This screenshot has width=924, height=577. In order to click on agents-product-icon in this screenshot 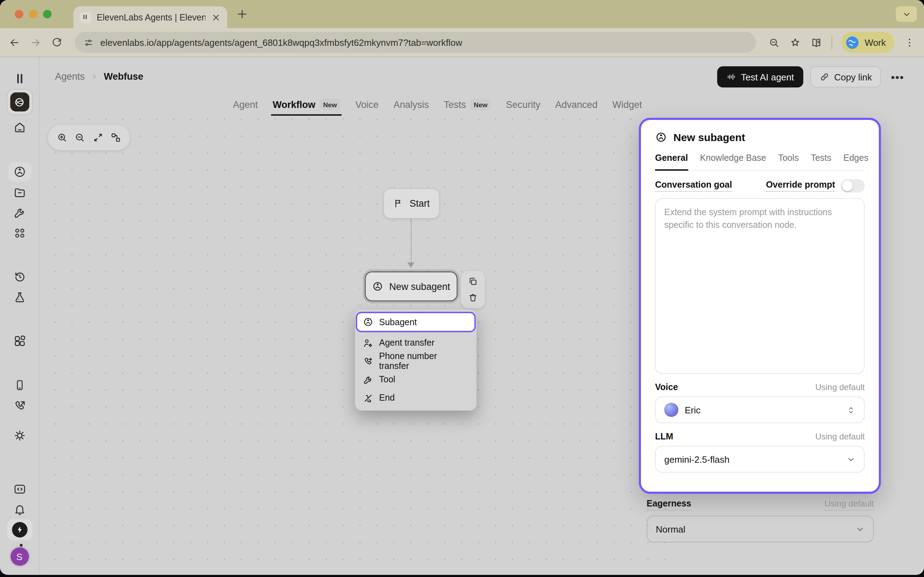, I will do `click(19, 102)`.